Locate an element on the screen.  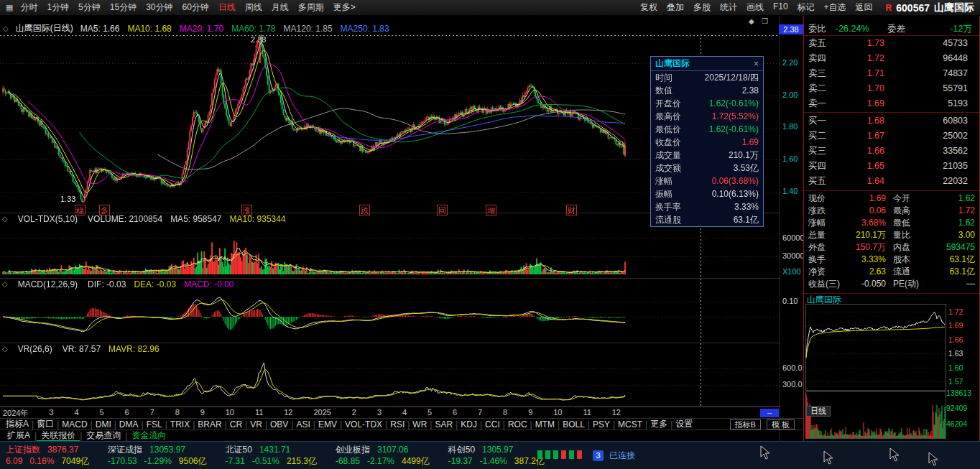
mini-intraday-canvas is located at coordinates (876, 372).